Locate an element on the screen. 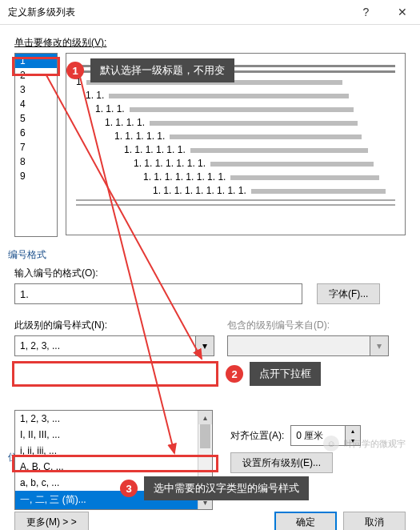 This screenshot has height=530, width=420. level-item: 6 is located at coordinates (36, 133).